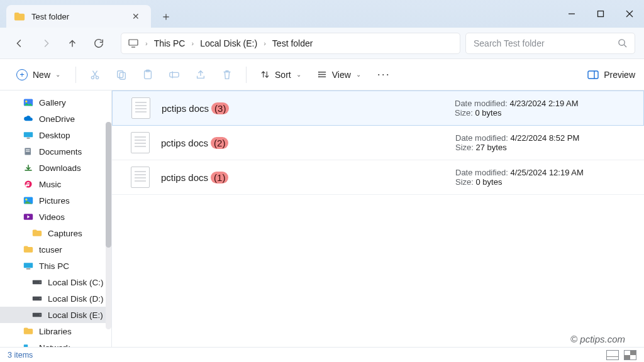  I want to click on details-view-button, so click(613, 355).